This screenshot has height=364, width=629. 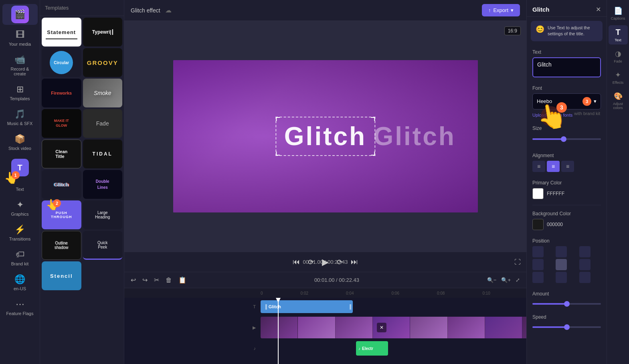 What do you see at coordinates (538, 277) in the screenshot?
I see `pos-bl-button` at bounding box center [538, 277].